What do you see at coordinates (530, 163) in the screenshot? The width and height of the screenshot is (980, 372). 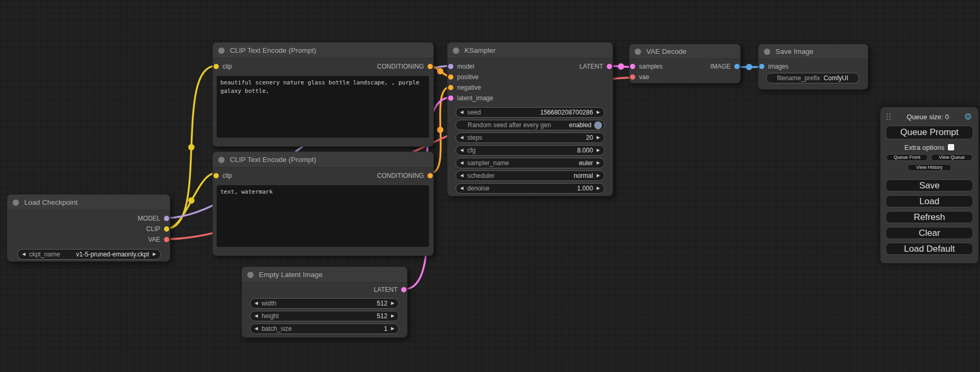 I see `sampler-name-widget: ◀ sampler_name euler ▶` at bounding box center [530, 163].